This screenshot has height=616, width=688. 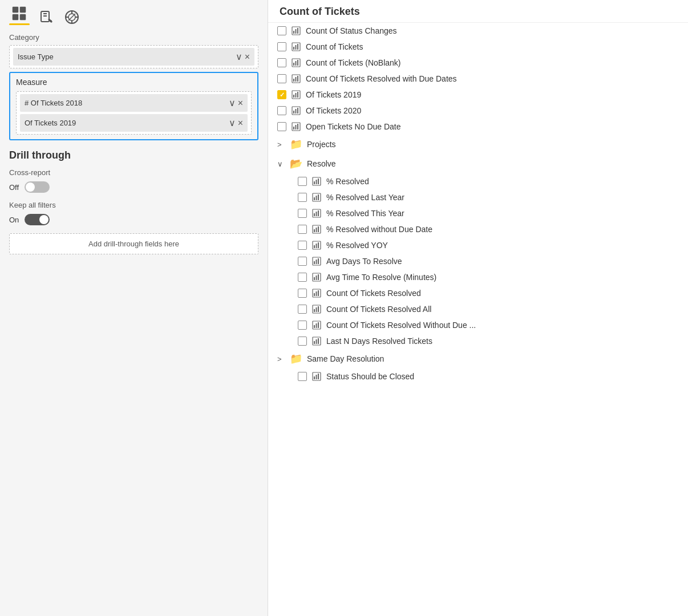 What do you see at coordinates (133, 106) in the screenshot?
I see `measure-section: Measure # Of Tickets 2018 ∨ × Of Tickets…` at bounding box center [133, 106].